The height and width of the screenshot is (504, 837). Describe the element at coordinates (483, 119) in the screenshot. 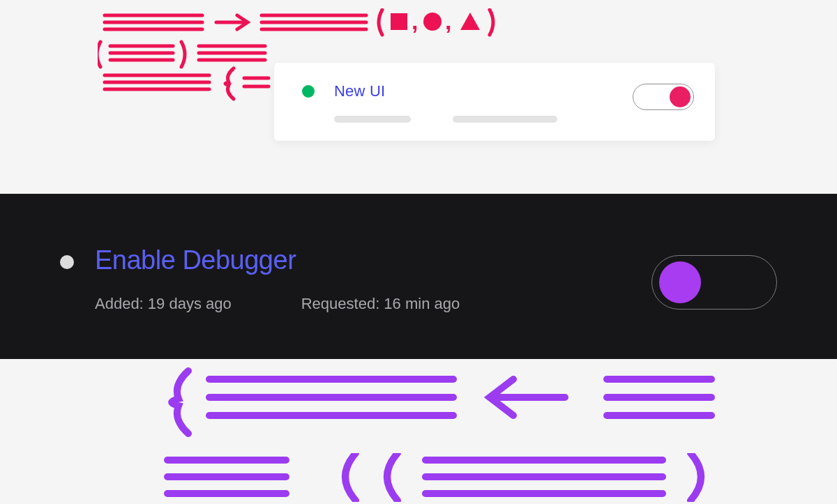

I see `feature-meta` at that location.